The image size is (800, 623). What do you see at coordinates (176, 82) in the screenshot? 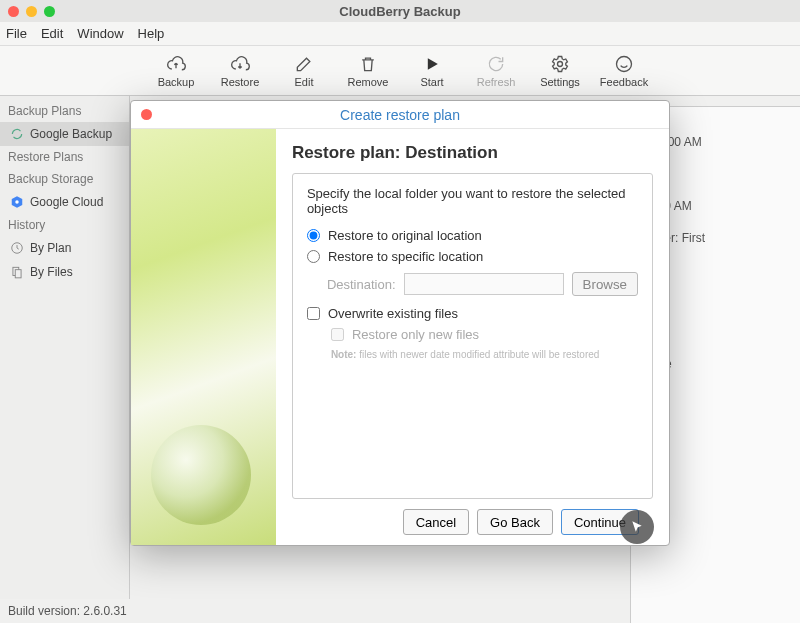
I see `toolbar-backup-label: Backup` at bounding box center [176, 82].